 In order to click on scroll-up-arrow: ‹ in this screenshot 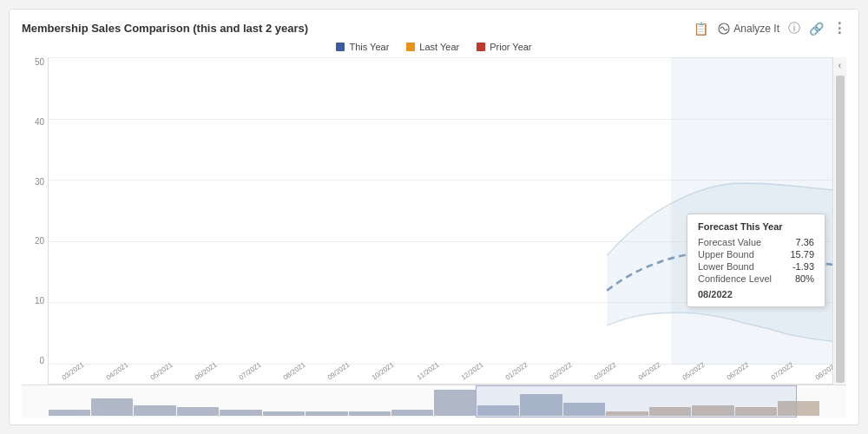, I will do `click(840, 66)`.